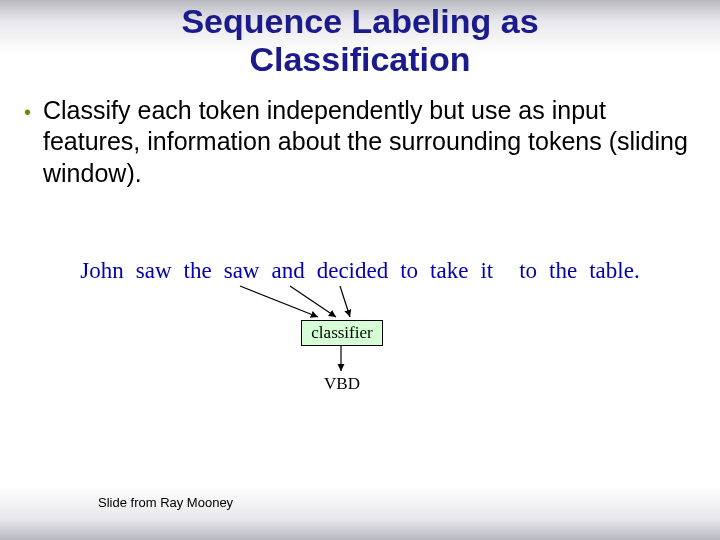 The height and width of the screenshot is (540, 720). Describe the element at coordinates (360, 384) in the screenshot. I see `output-tag: VBD` at that location.